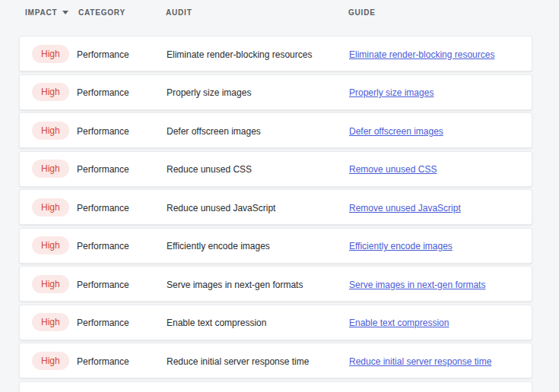 The width and height of the screenshot is (559, 392). What do you see at coordinates (275, 360) in the screenshot?
I see `audit-row: High Performance Reduce initial server r…` at bounding box center [275, 360].